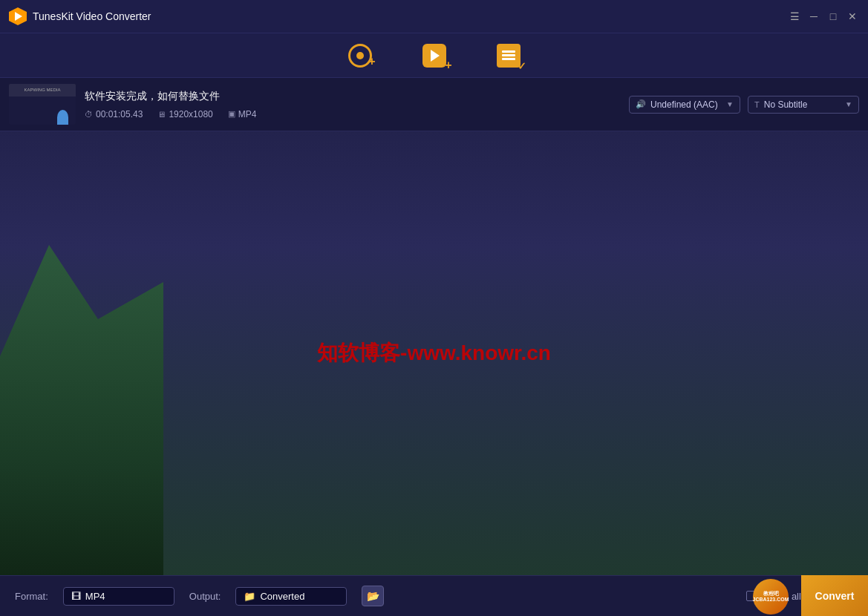 The height and width of the screenshot is (616, 868). Describe the element at coordinates (291, 597) in the screenshot. I see `output-field: 📁 Converted` at that location.